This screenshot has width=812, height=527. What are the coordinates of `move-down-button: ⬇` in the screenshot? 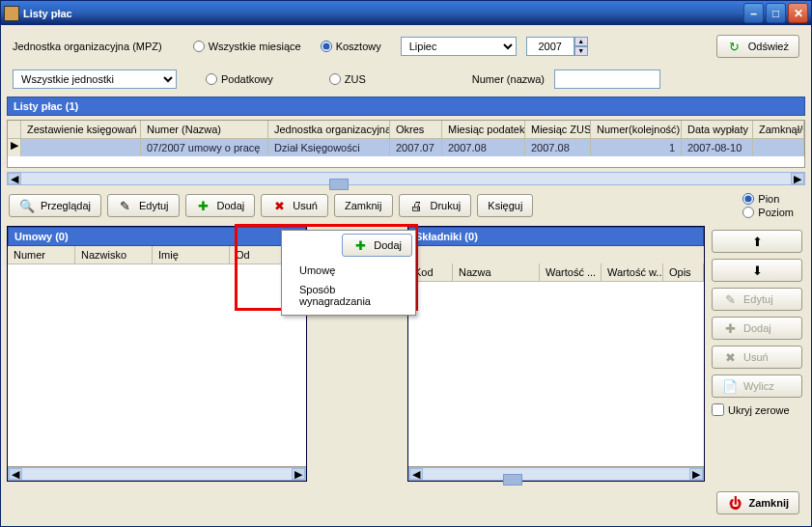 It's located at (757, 270).